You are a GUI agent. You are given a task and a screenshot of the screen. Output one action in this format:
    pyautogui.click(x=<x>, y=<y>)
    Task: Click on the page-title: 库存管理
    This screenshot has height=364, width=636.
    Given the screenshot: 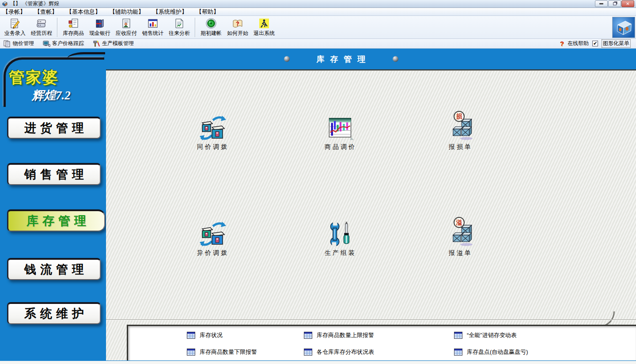 What is the action you would take?
    pyautogui.click(x=341, y=59)
    